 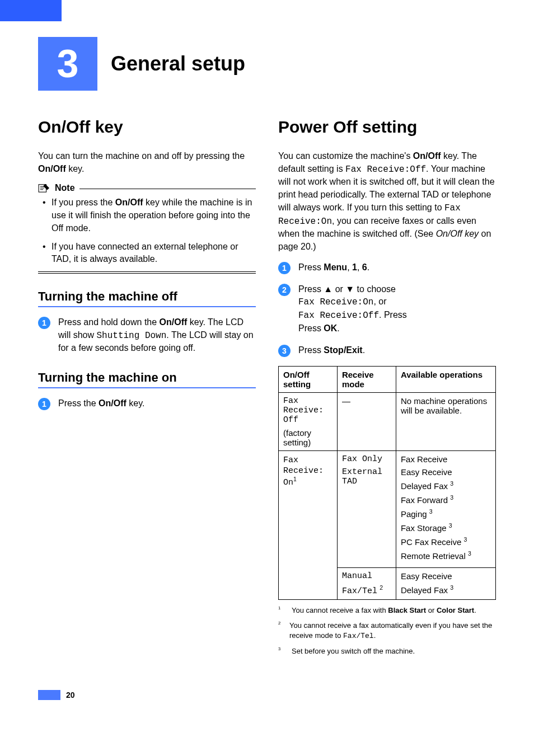 I want to click on footnote-3: 3 Set before you switch off the machine., so click(x=387, y=651).